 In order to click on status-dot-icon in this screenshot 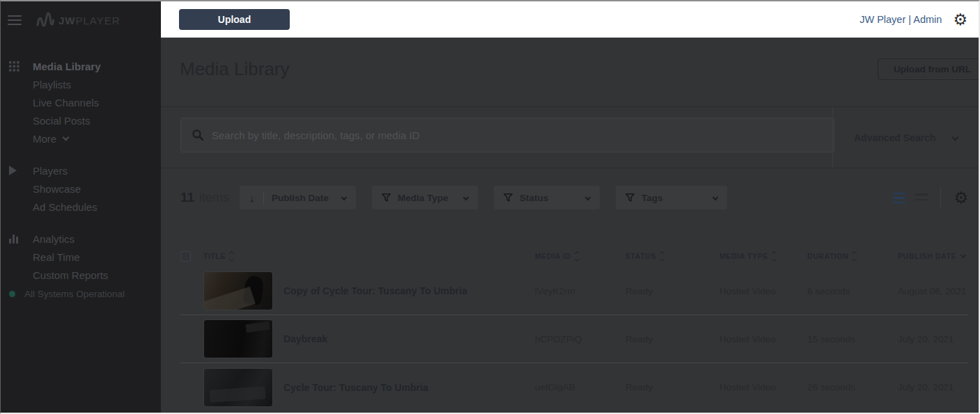, I will do `click(13, 294)`.